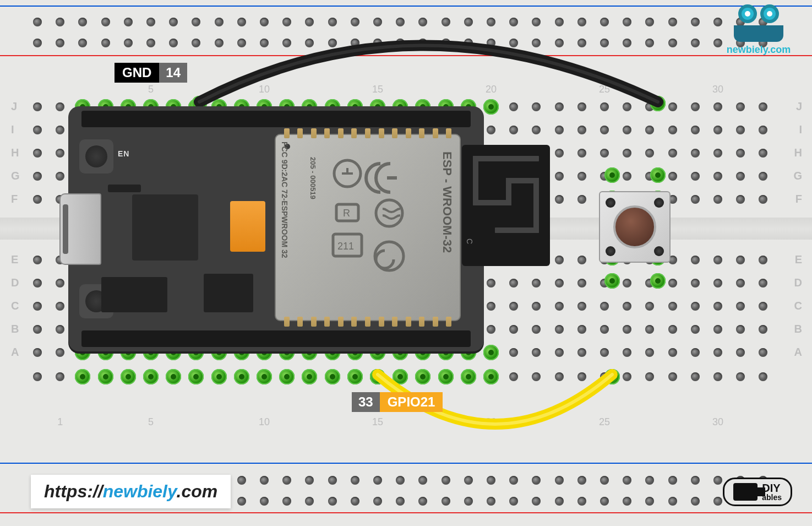 This screenshot has height=526, width=812. Describe the element at coordinates (137, 73) in the screenshot. I see `label-gnd-name: GND` at that location.